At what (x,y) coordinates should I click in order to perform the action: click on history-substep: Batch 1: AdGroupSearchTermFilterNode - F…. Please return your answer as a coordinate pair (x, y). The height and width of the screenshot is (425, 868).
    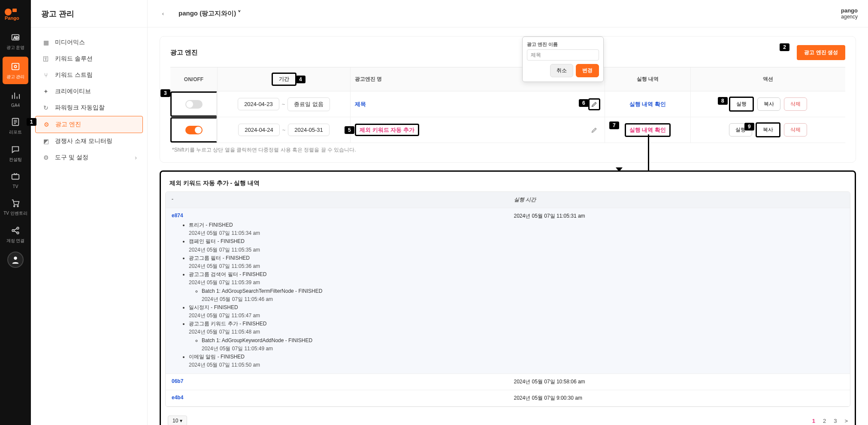
    Looking at the image, I should click on (352, 295).